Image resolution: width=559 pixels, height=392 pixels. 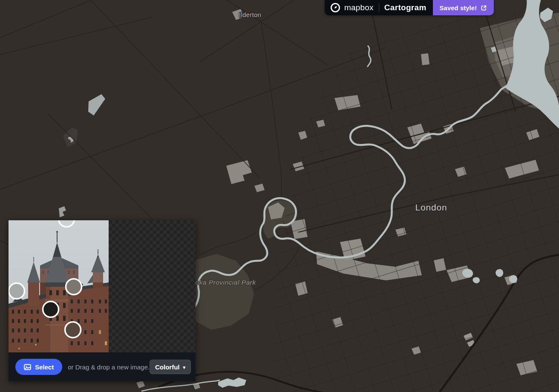 I want to click on palette-mode-dropdown: Colorful ▾, so click(x=170, y=367).